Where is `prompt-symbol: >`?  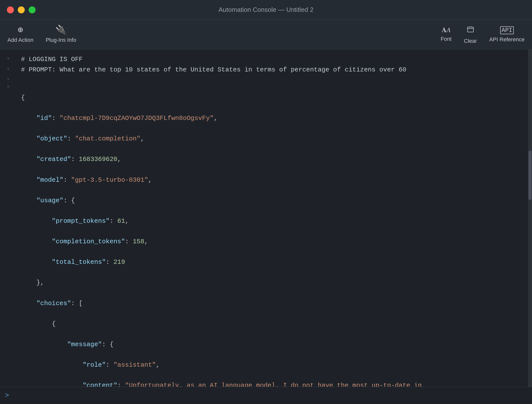
prompt-symbol: > is located at coordinates (7, 396).